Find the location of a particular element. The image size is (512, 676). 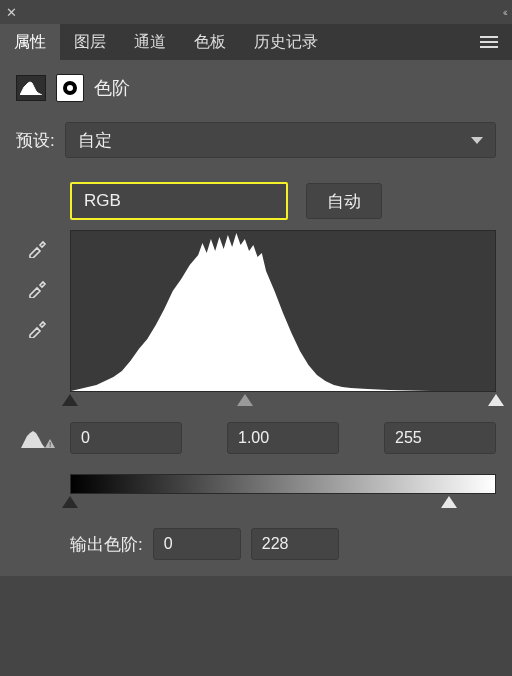

preset-select: 自定 is located at coordinates (280, 140).